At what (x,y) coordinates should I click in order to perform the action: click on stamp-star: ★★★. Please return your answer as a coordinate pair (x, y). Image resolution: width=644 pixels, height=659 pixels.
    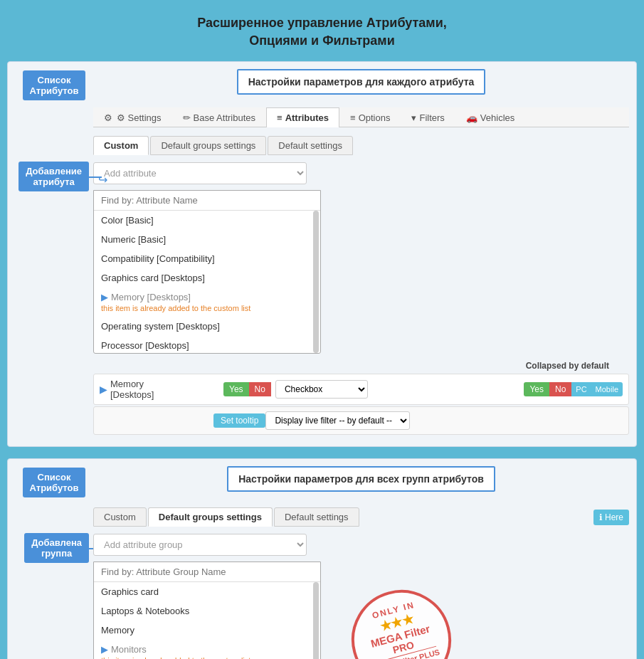
    Looking at the image, I should click on (396, 623).